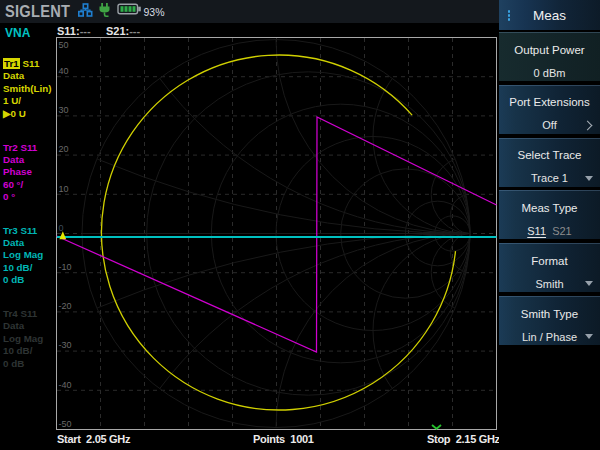 This screenshot has width=600, height=450. What do you see at coordinates (64, 71) in the screenshot?
I see `svg-text: 40` at bounding box center [64, 71].